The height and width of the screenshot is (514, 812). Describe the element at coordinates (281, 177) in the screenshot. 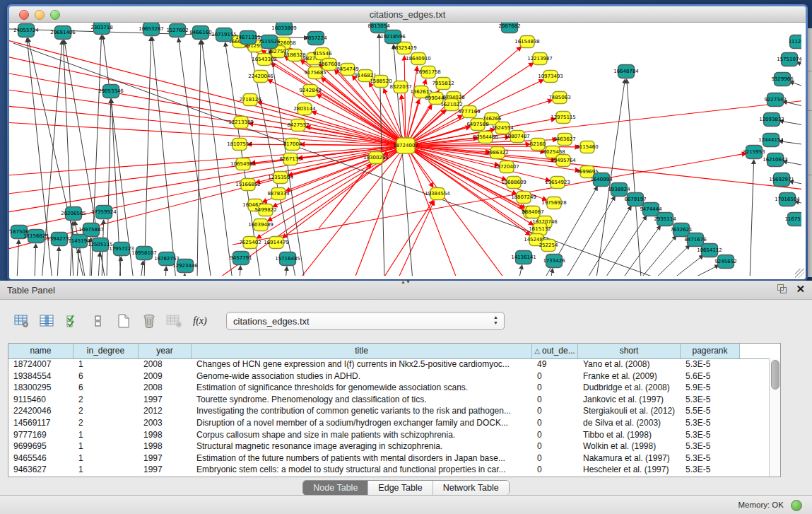

I see `node-label: 12353594` at that location.